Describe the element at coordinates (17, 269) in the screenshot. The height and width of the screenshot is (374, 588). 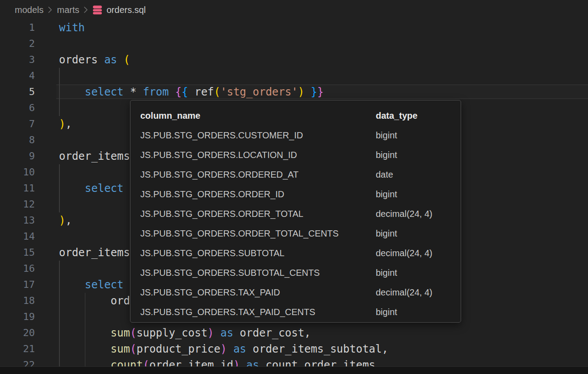
I see `line-number: 16` at that location.